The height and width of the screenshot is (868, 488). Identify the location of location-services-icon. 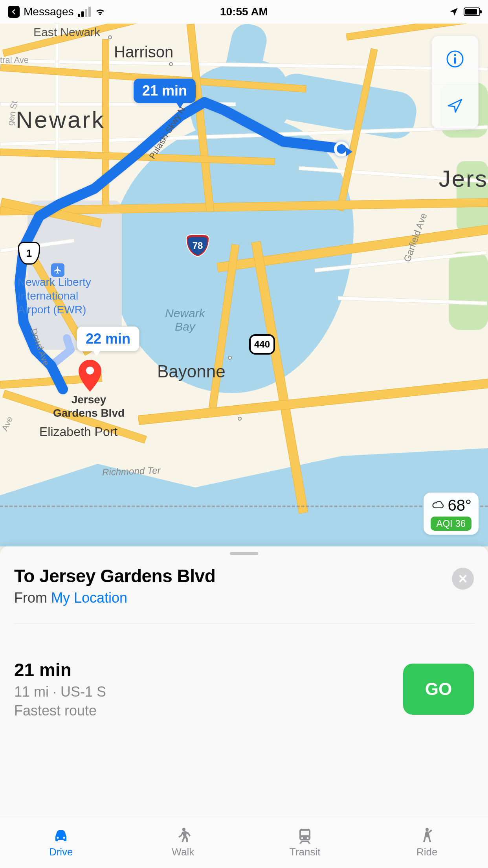
(454, 12).